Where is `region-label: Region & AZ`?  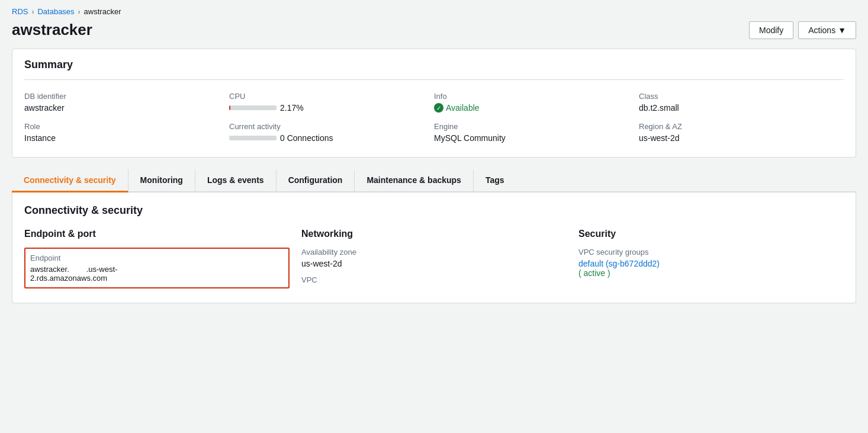
region-label: Region & AZ is located at coordinates (741, 127).